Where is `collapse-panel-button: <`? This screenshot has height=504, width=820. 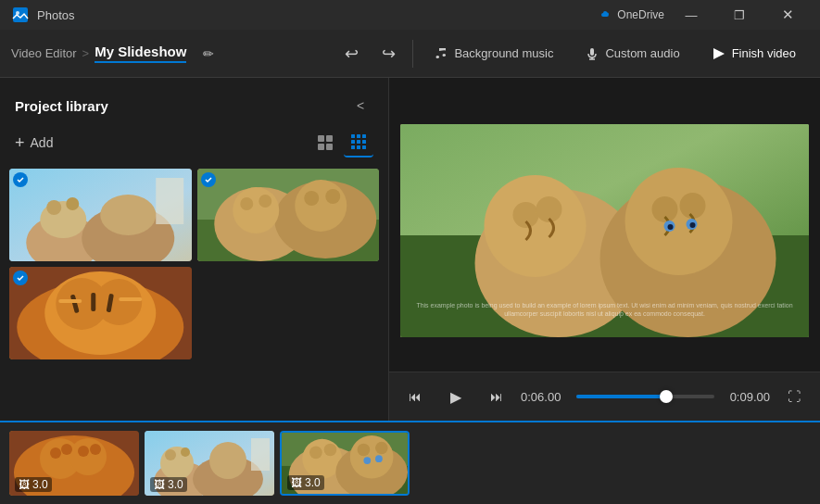 collapse-panel-button: < is located at coordinates (360, 106).